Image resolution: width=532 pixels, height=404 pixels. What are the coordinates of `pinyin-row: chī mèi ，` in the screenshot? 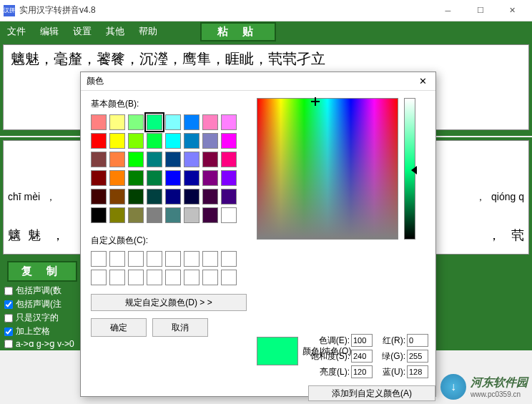 It's located at (36, 197).